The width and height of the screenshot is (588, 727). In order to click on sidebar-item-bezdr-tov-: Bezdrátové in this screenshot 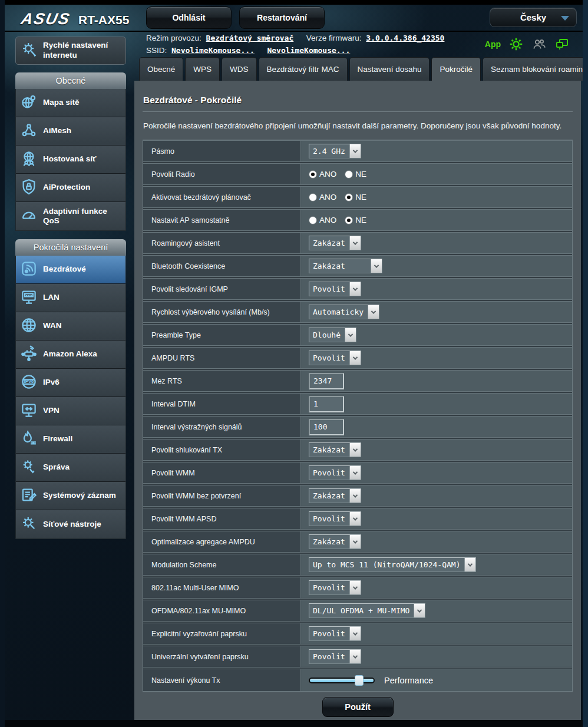, I will do `click(71, 270)`.